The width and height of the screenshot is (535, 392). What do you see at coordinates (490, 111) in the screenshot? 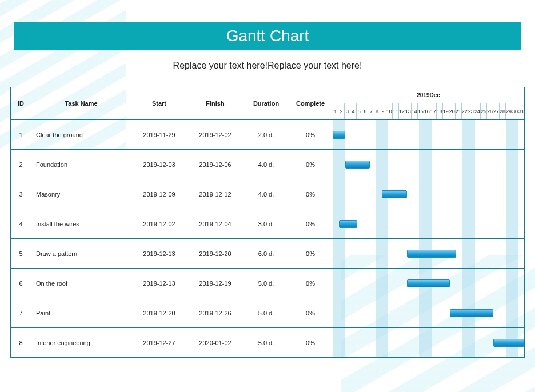
I see `day-cell: 26` at bounding box center [490, 111].